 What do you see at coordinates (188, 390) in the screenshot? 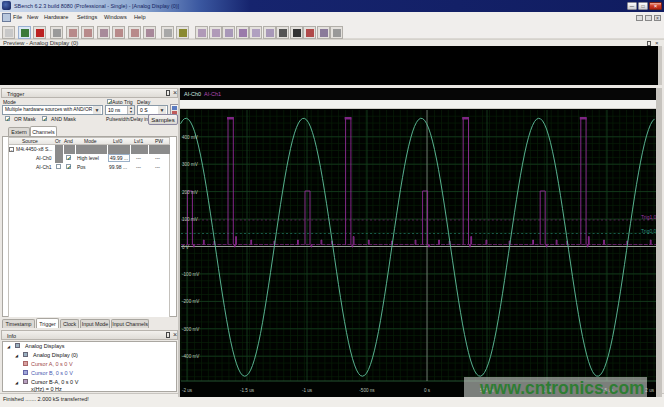
I see `svg-text: -2 us` at bounding box center [188, 390].